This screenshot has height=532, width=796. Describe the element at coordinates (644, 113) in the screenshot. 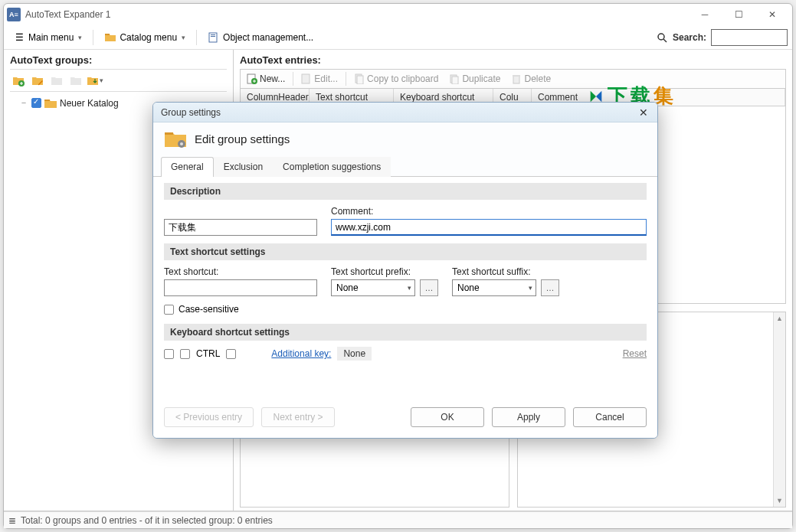

I see `dialog-close-button: ✕` at that location.